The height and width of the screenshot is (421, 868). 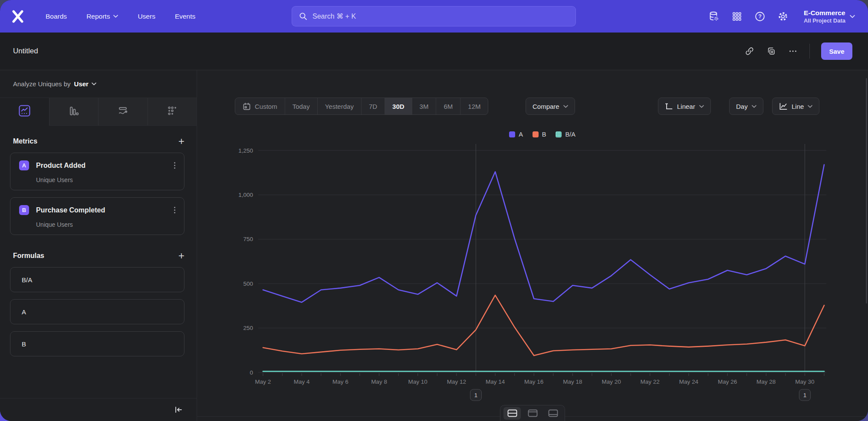 What do you see at coordinates (97, 216) in the screenshot?
I see `metric-card-b: B Purchase Completed Unique Users` at bounding box center [97, 216].